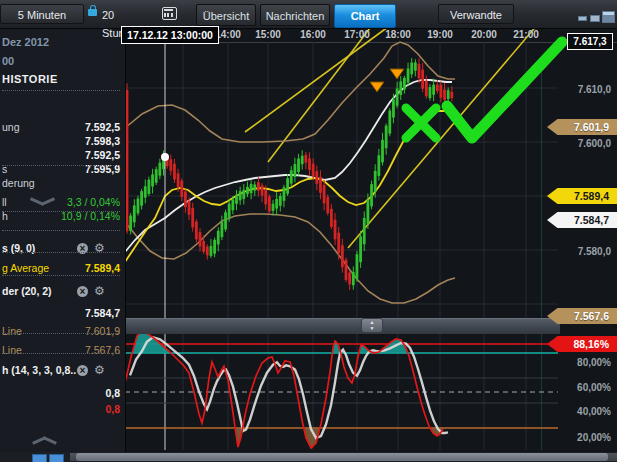  Describe the element at coordinates (8, 62) in the screenshot. I see `sidebar-time: 00` at that location.